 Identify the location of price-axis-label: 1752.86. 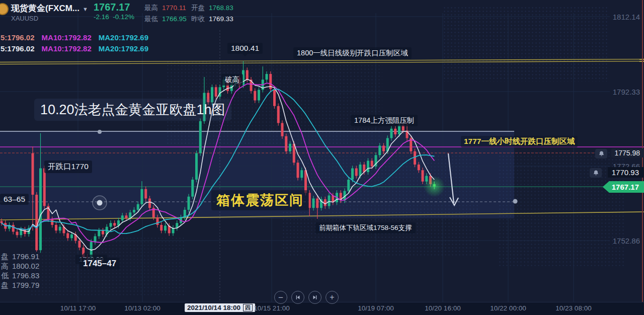
(626, 241).